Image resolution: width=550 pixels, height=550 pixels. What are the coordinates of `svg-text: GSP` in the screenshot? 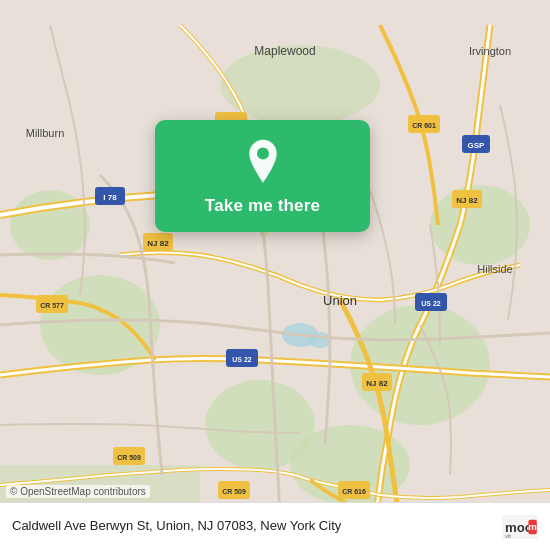 It's located at (477, 146).